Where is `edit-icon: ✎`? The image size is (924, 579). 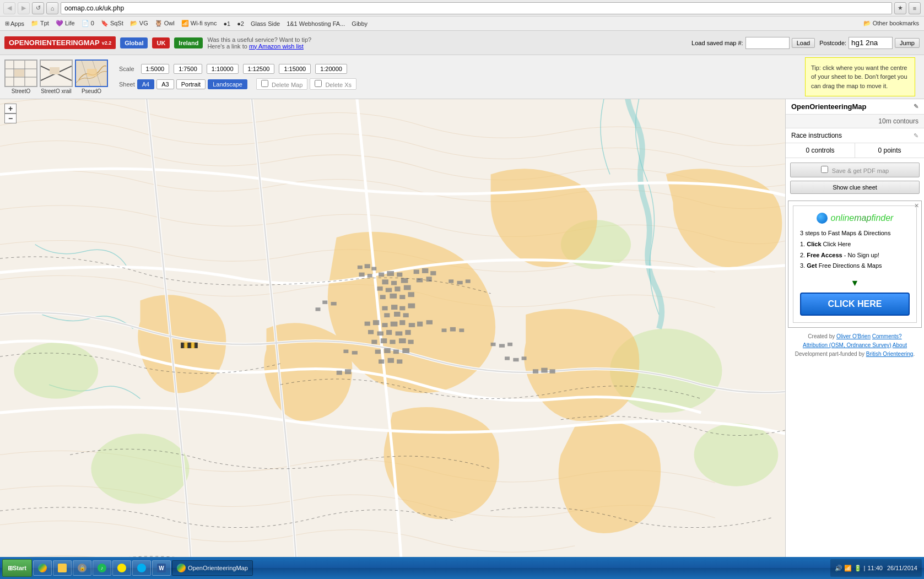
edit-icon: ✎ is located at coordinates (916, 107).